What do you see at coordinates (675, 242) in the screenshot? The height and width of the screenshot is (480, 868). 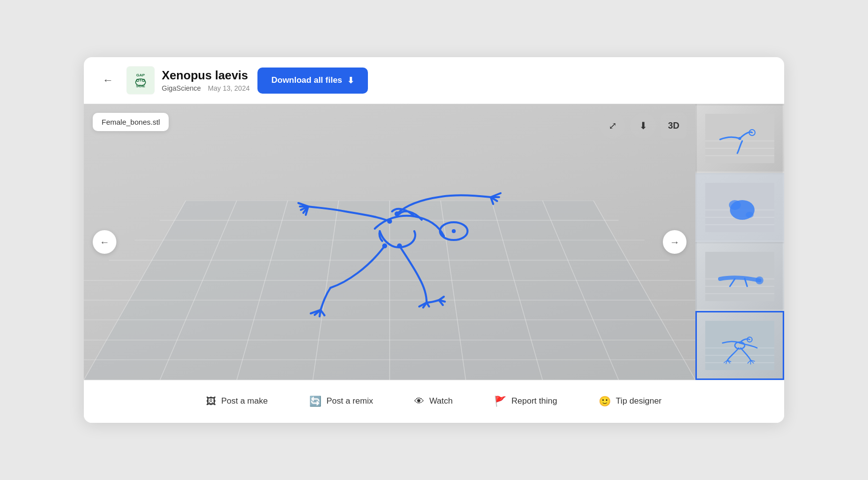 I see `next-button: →` at bounding box center [675, 242].